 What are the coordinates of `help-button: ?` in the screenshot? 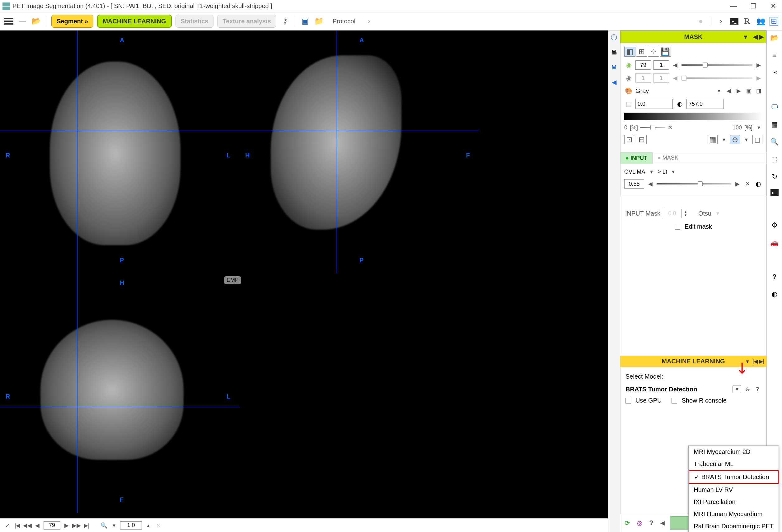 It's located at (651, 523).